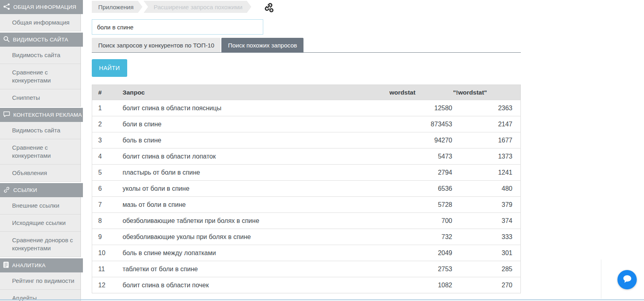  Describe the element at coordinates (254, 269) in the screenshot. I see `row-query: таблетки от боли в спине` at that location.